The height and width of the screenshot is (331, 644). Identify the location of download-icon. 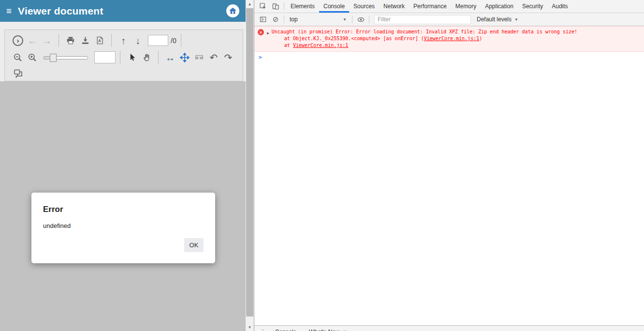
(85, 41).